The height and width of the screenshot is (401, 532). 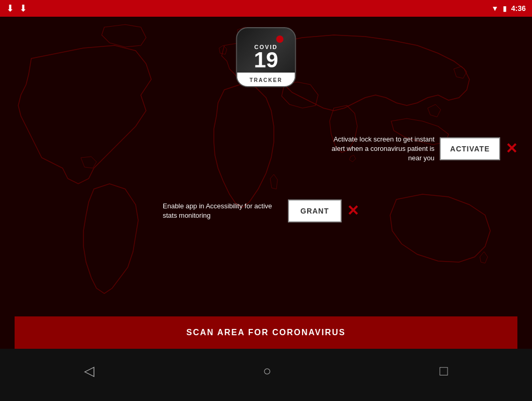 What do you see at coordinates (315, 211) in the screenshot?
I see `grant-button: GRANT` at bounding box center [315, 211].